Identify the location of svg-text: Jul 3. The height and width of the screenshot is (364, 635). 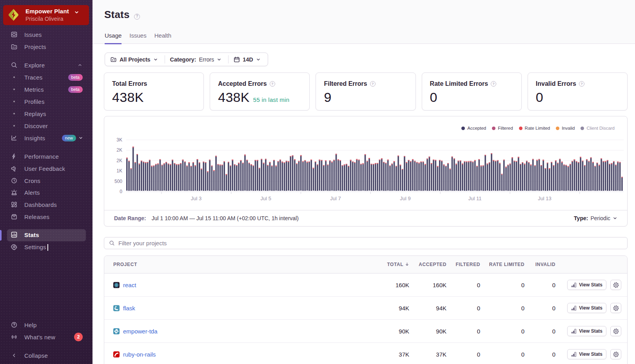
(196, 198).